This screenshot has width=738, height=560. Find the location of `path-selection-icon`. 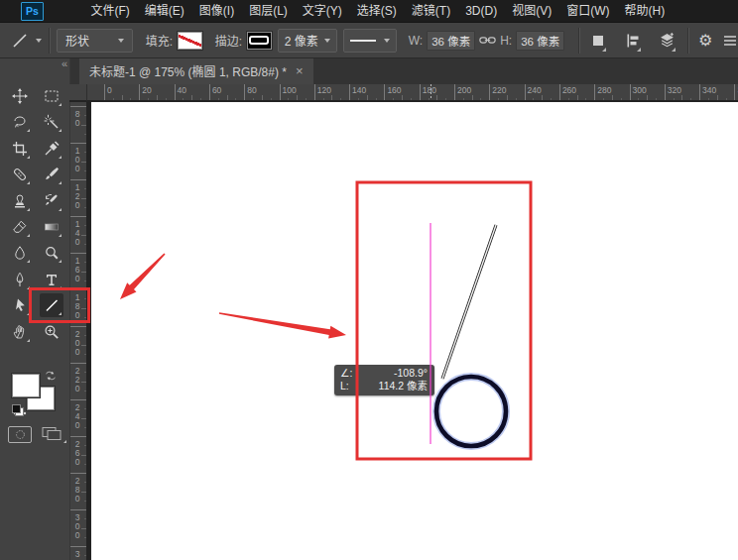

path-selection-icon is located at coordinates (20, 305).